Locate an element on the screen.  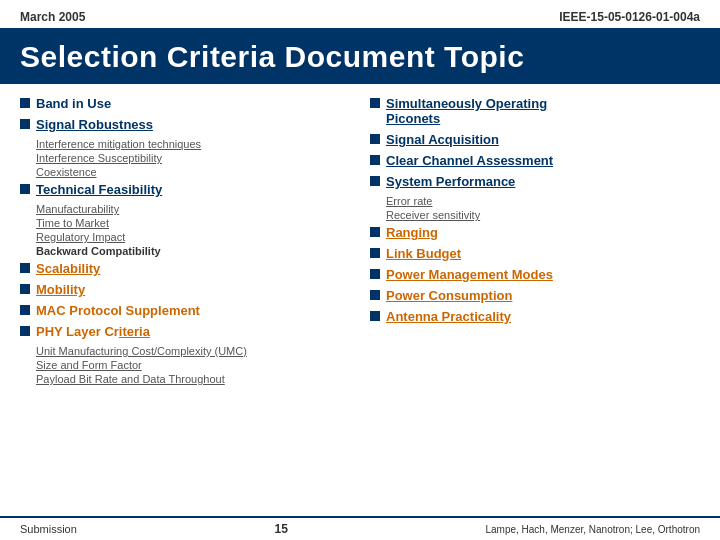
item-label: System Performance is located at coordinates (450, 182).